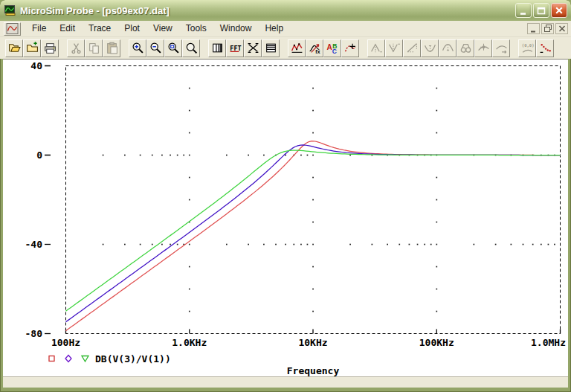  I want to click on menu-items: FileEditTracePlotViewToolsWindowHelp, so click(158, 28).